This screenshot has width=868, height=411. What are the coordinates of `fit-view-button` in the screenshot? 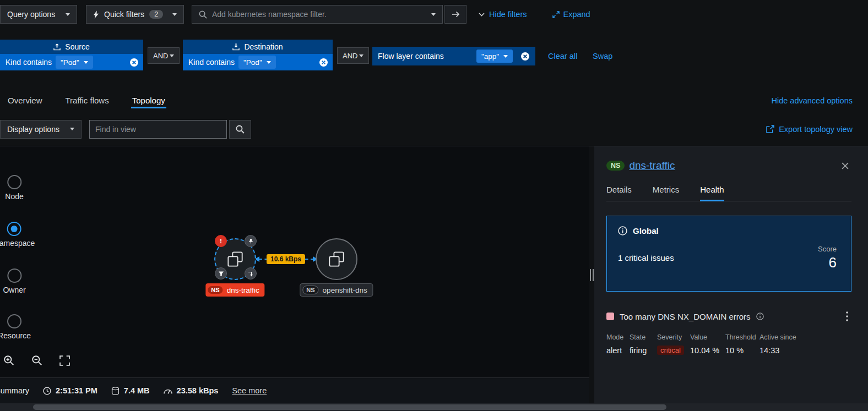 It's located at (65, 361).